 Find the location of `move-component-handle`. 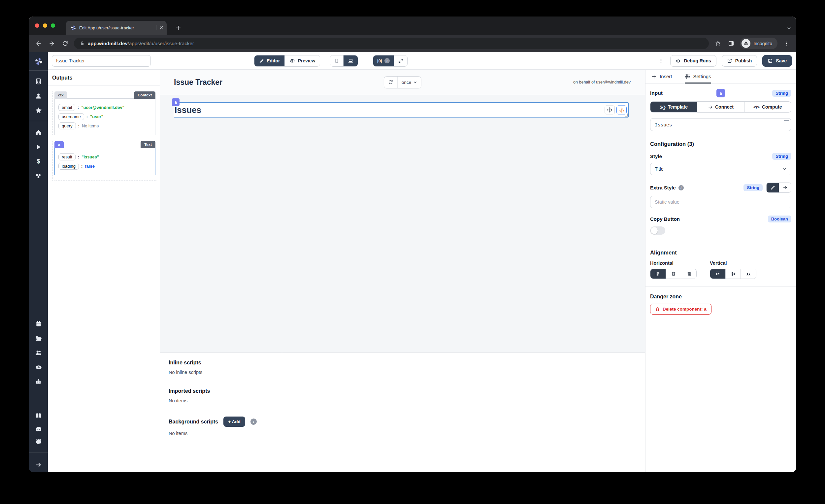

move-component-handle is located at coordinates (610, 110).